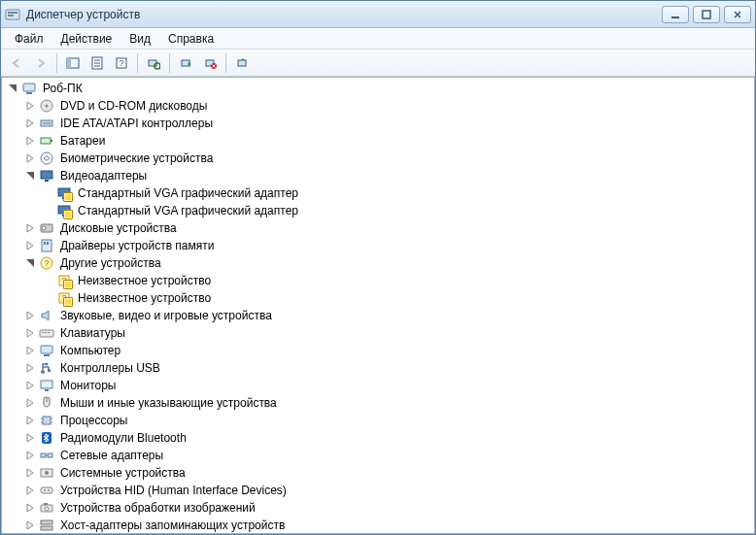 This screenshot has height=535, width=756. I want to click on close-button, so click(738, 15).